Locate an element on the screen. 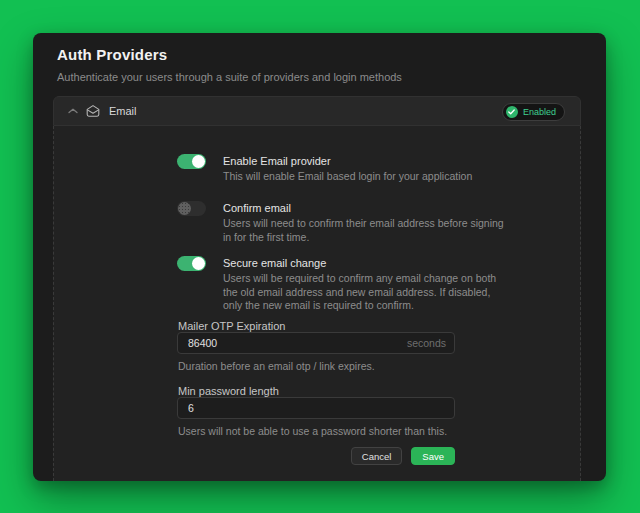 This screenshot has height=513, width=640. toggle-row-confirm-email: Confirm email Users will need to confirm… is located at coordinates (359, 222).